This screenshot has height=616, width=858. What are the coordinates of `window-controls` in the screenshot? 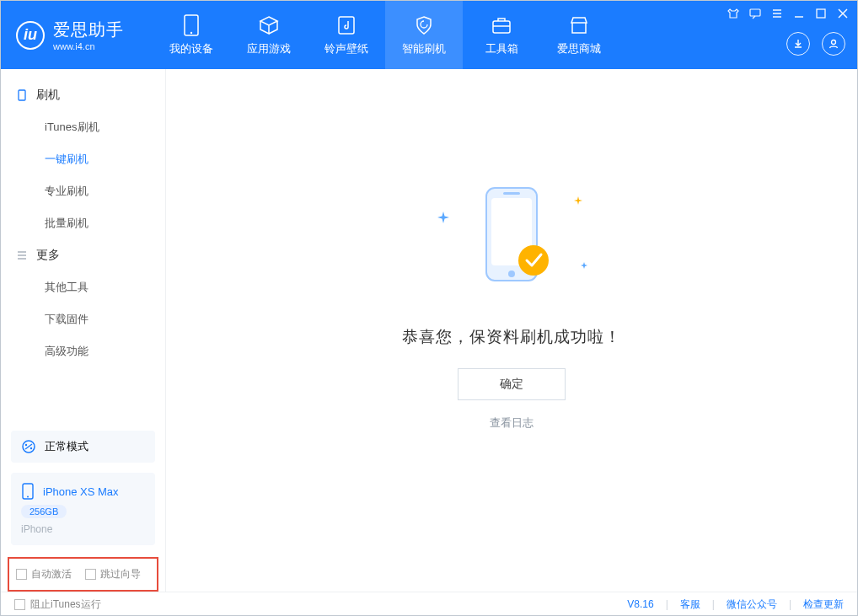 It's located at (788, 13).